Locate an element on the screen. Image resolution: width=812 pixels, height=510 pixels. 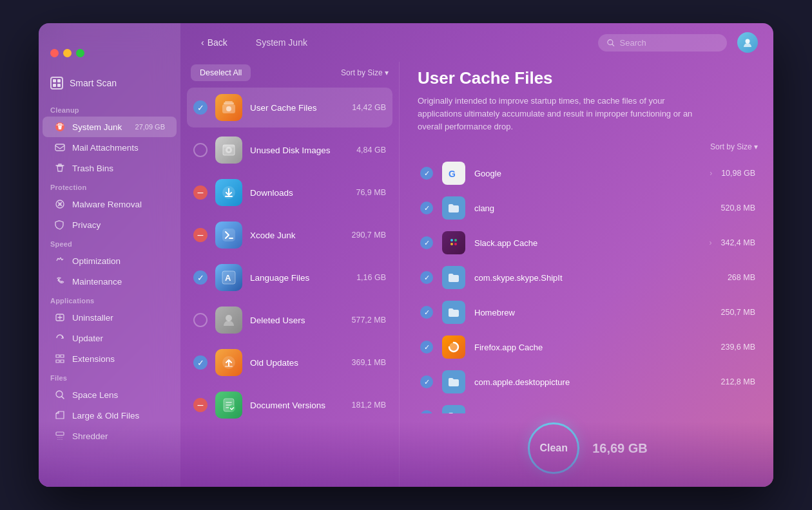
sidebar-item-trash-bins: Trash Bins is located at coordinates (110, 168).